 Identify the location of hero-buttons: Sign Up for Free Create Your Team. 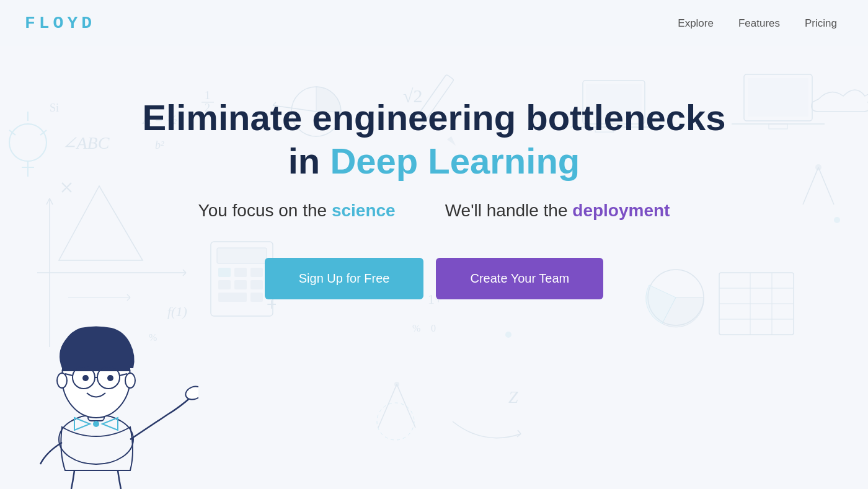
(434, 279).